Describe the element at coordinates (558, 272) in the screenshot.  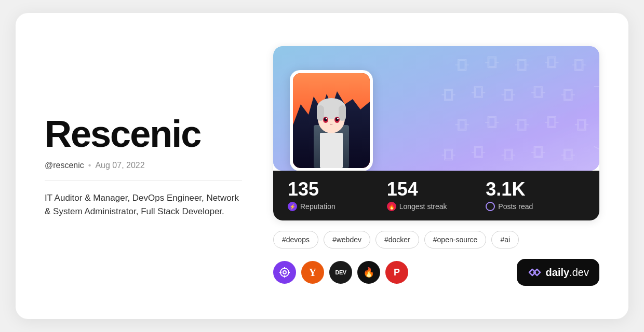
I see `daily-dev-logo: daily.dev` at that location.